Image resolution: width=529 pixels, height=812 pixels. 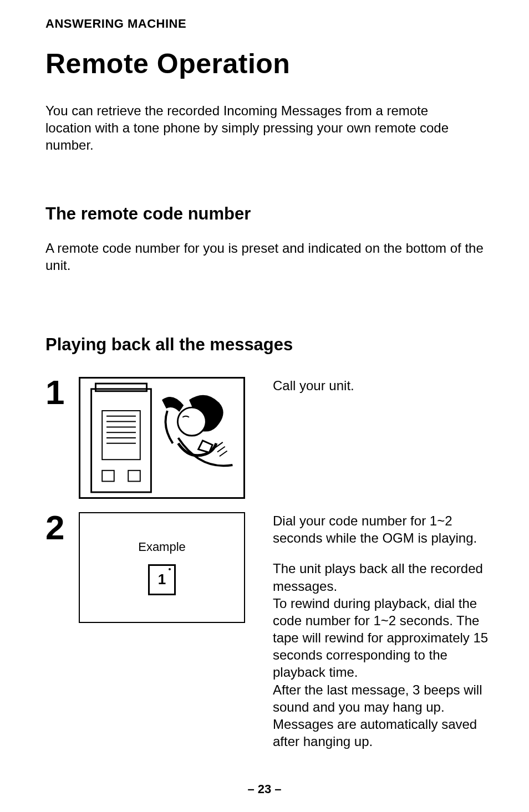 I want to click on step-1-figure, so click(x=165, y=438).